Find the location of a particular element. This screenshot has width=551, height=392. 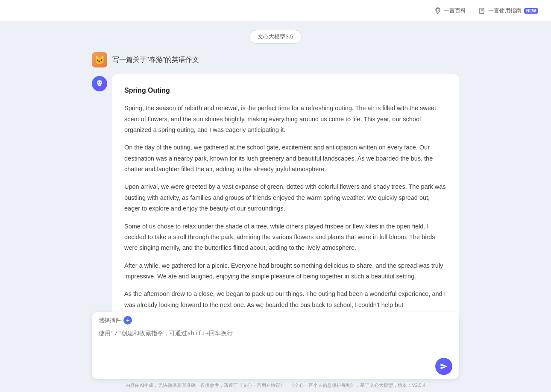

top-navigation: 一言百科 一言使用指南 NEW is located at coordinates (276, 11).